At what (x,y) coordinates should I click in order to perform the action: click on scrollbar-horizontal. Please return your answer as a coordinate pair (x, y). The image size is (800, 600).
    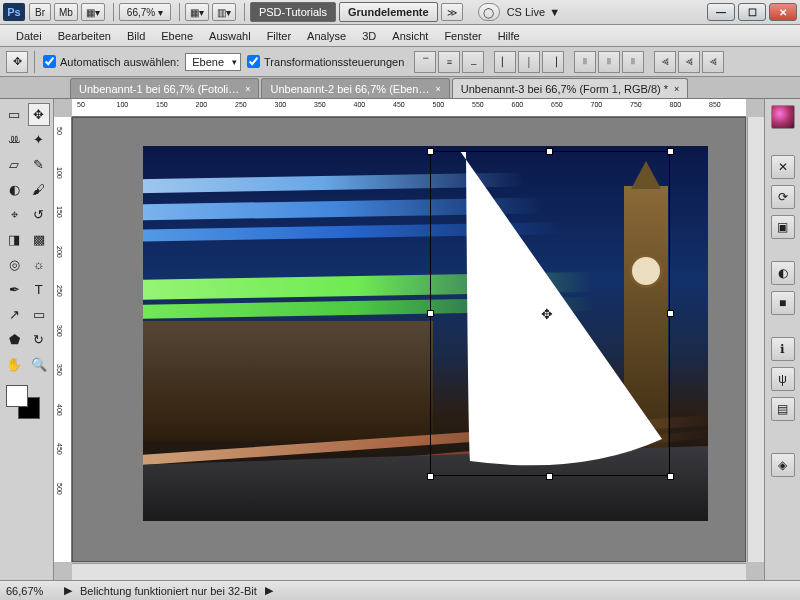
    Looking at the image, I should click on (409, 572).